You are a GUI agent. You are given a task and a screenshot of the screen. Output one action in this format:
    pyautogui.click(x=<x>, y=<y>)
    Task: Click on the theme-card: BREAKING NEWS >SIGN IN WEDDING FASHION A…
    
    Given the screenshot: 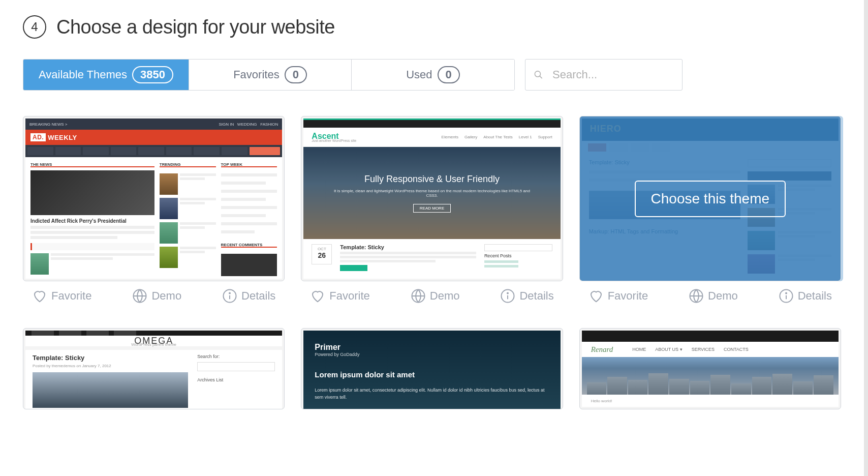 What is the action you would take?
    pyautogui.click(x=153, y=210)
    